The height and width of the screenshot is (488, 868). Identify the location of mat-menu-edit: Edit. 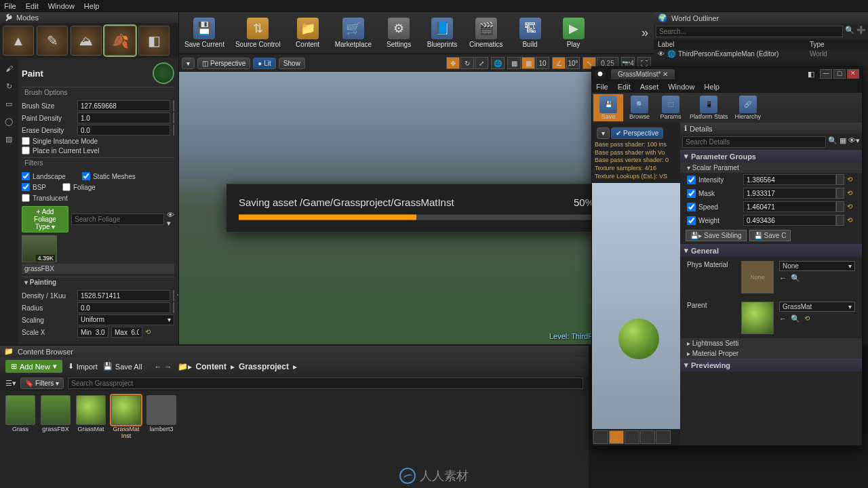
(624, 87).